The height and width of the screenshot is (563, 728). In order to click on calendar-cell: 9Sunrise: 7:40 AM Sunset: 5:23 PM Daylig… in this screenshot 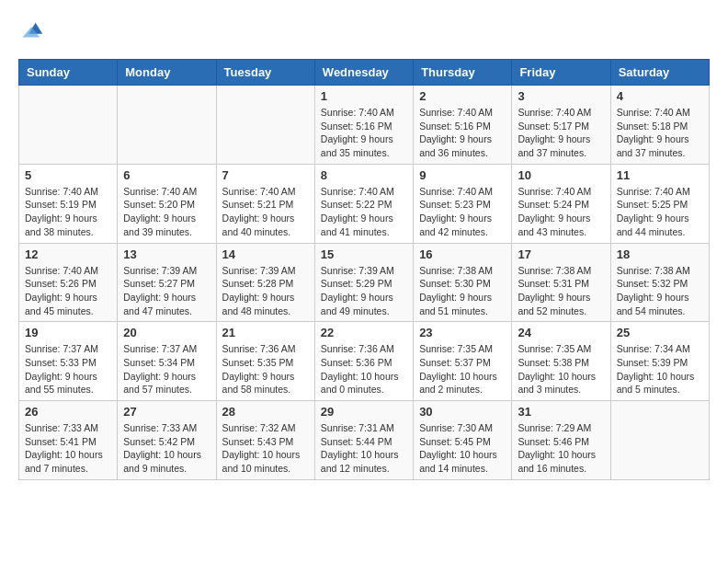, I will do `click(463, 203)`.